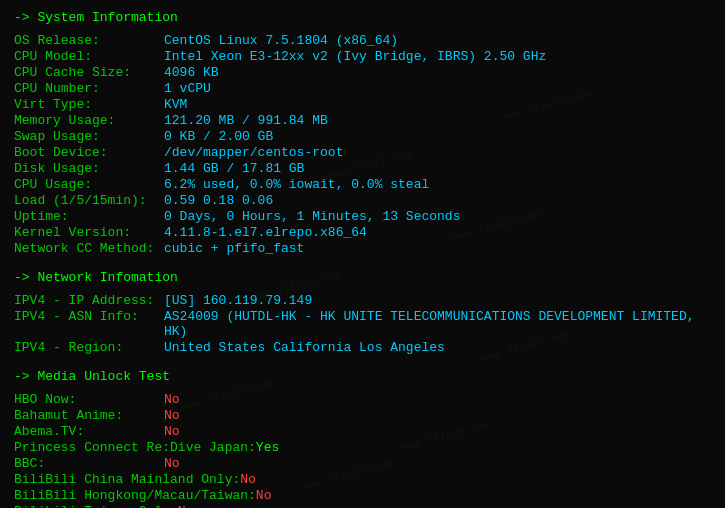 The width and height of the screenshot is (725, 508). I want to click on princess-connect-row: Princess Connect Re:Dive Japan: Yes, so click(362, 448).